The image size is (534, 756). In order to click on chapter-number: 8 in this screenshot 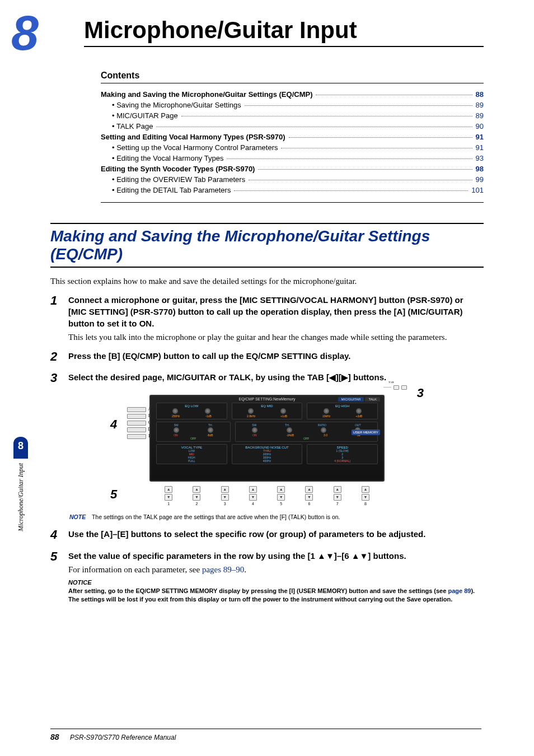, I will do `click(25, 33)`.